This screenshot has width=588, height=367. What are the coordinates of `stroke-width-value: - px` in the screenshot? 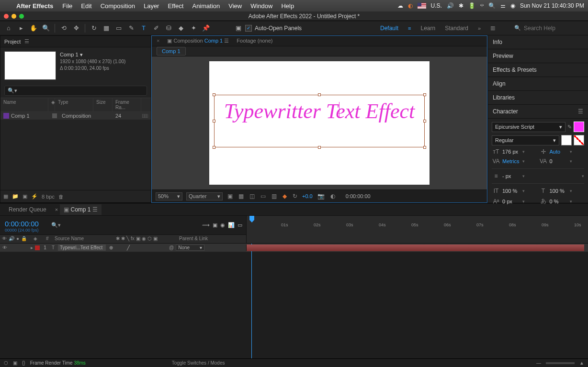 It's located at (511, 176).